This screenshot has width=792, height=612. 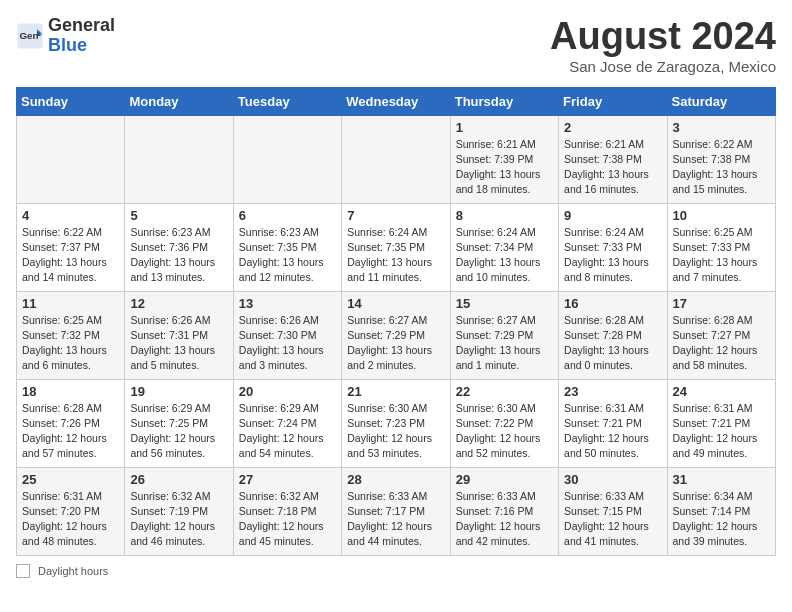 What do you see at coordinates (504, 168) in the screenshot?
I see `day-info: Sunrise: 6:21 AM Sunset: 7:39 PM Dayligh…` at bounding box center [504, 168].